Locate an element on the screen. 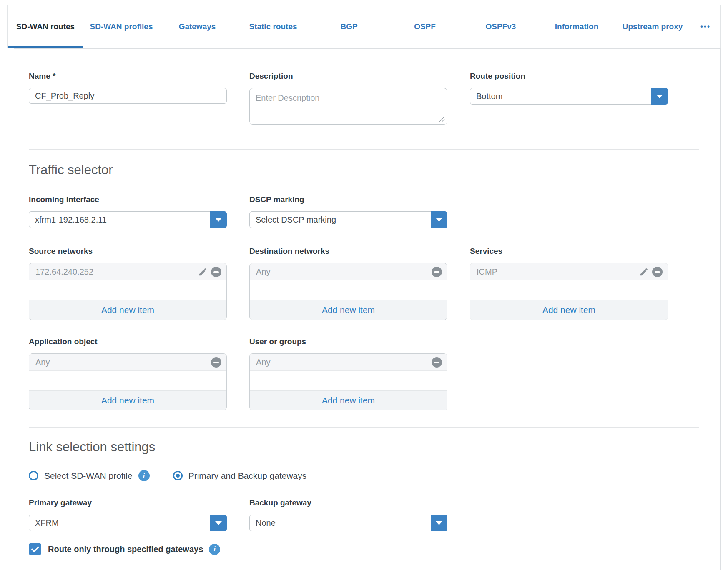 This screenshot has width=728, height=575. name-field-group: Name * is located at coordinates (128, 88).